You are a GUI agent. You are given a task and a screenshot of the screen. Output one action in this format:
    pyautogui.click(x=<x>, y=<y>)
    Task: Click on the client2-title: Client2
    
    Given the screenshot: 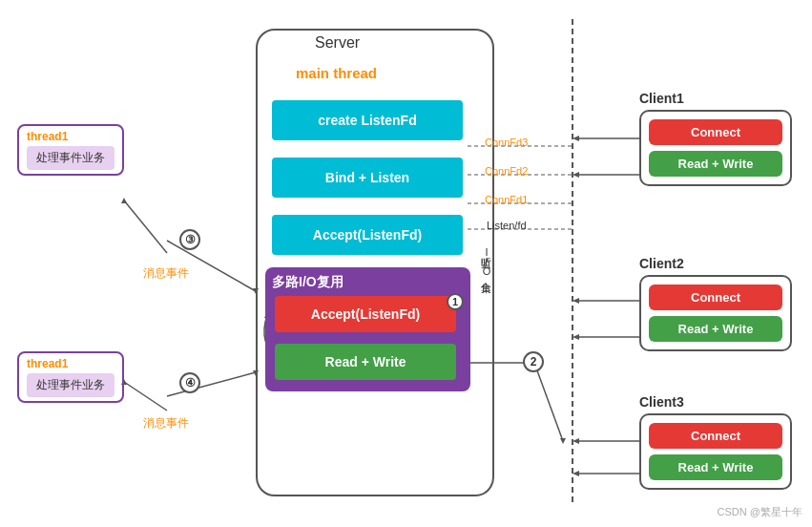 What is the action you would take?
    pyautogui.click(x=716, y=264)
    